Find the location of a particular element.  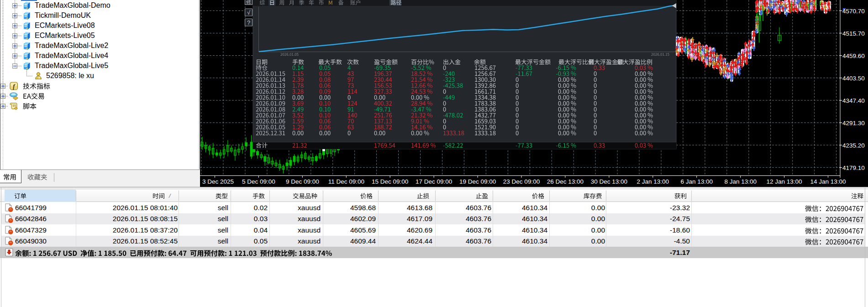

svg-text: 4179.10 is located at coordinates (854, 168).